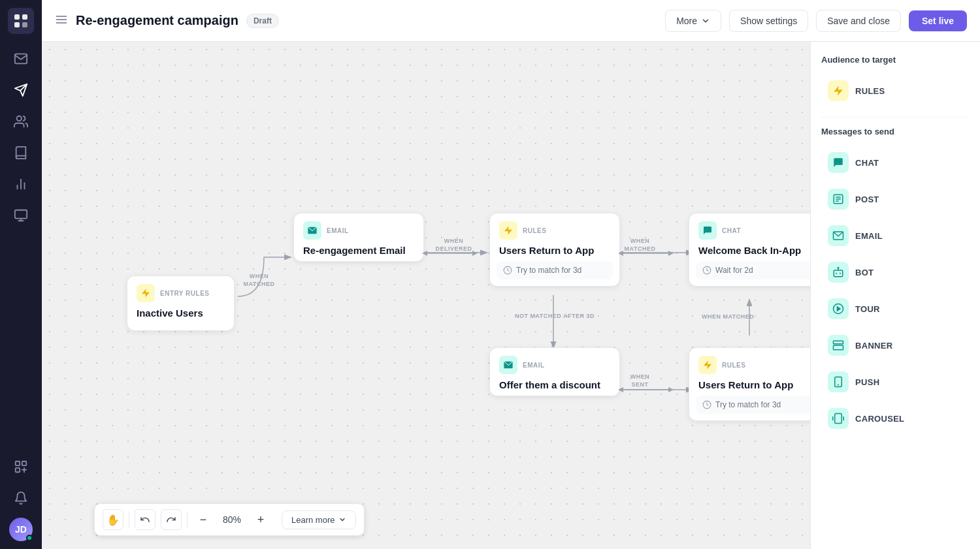 The width and height of the screenshot is (980, 549). I want to click on panel-item-email: EMAIL, so click(895, 236).